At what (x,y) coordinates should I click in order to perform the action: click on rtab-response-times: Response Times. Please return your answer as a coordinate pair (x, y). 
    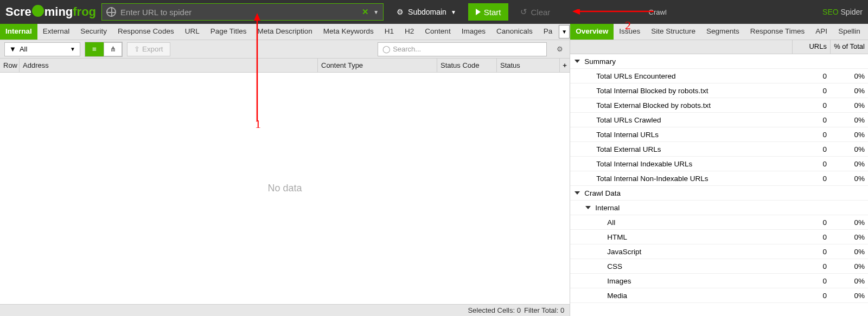
    Looking at the image, I should click on (778, 31).